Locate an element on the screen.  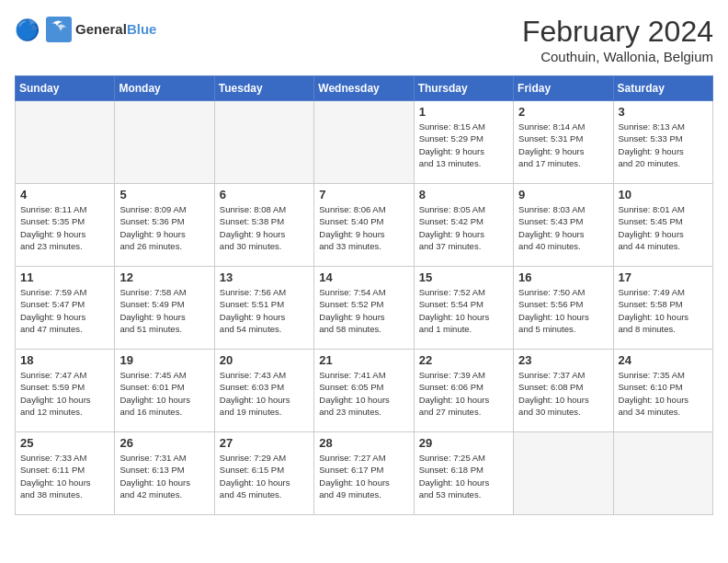
day-number: 1 is located at coordinates (463, 112).